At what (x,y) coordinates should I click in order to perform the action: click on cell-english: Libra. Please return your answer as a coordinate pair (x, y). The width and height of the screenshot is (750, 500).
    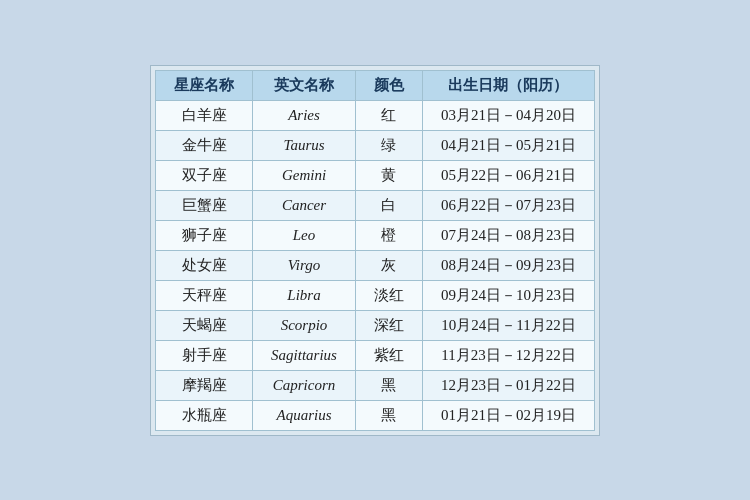
    Looking at the image, I should click on (304, 295).